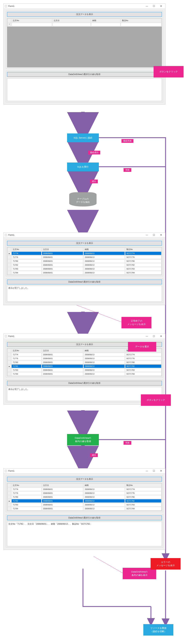 The width and height of the screenshot is (188, 644). Describe the element at coordinates (84, 90) in the screenshot. I see `output-textbox` at that location.